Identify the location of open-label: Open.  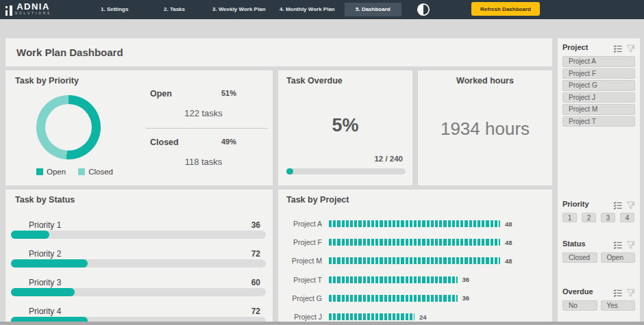
(161, 94).